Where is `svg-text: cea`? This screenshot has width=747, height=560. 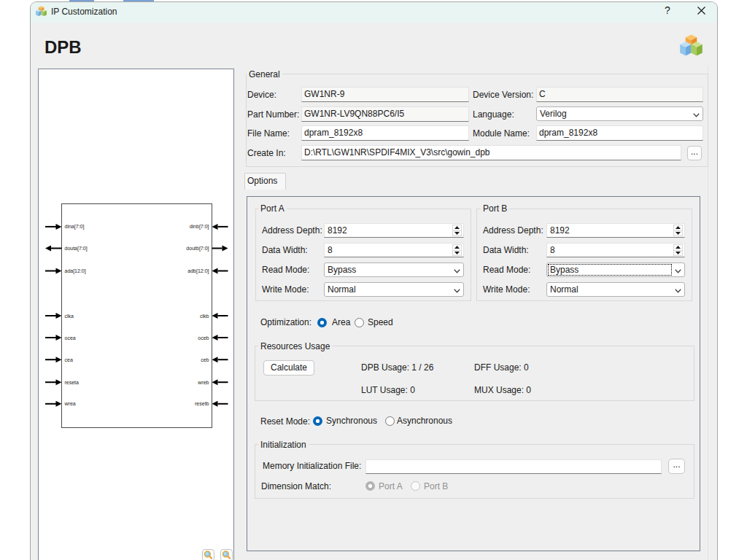
svg-text: cea is located at coordinates (69, 360).